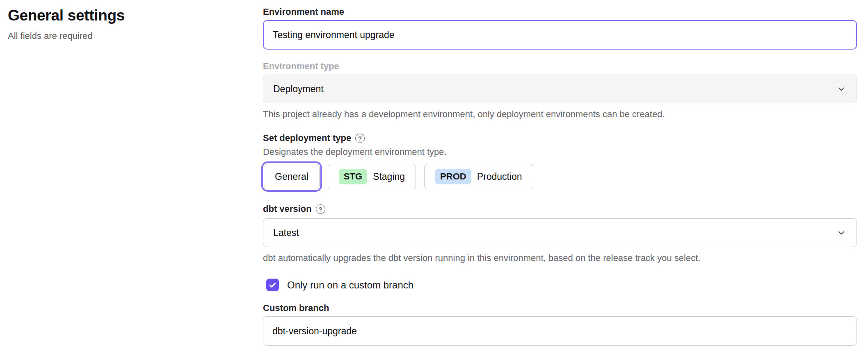  I want to click on dbt-version-label: dbt version, so click(287, 209).